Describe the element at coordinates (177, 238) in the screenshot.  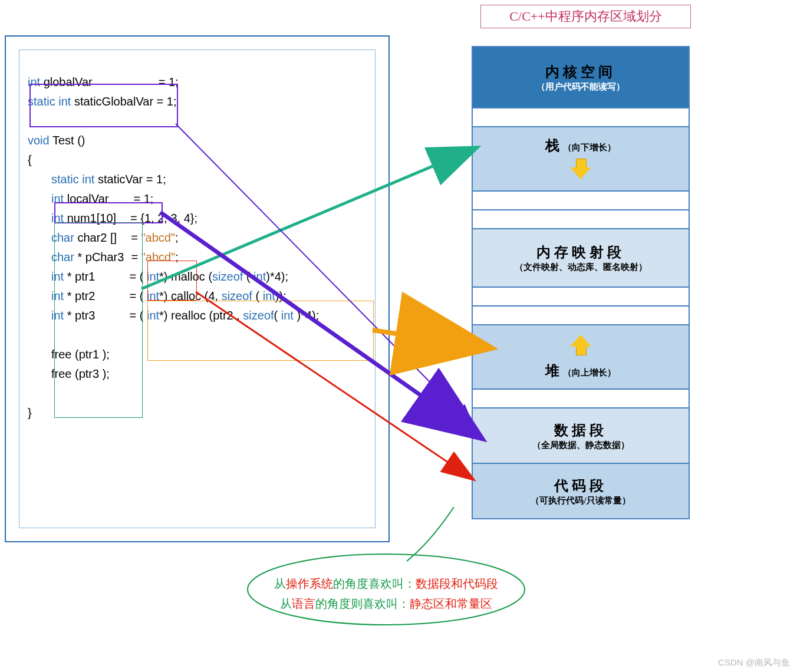
I see `code-text: ;` at that location.